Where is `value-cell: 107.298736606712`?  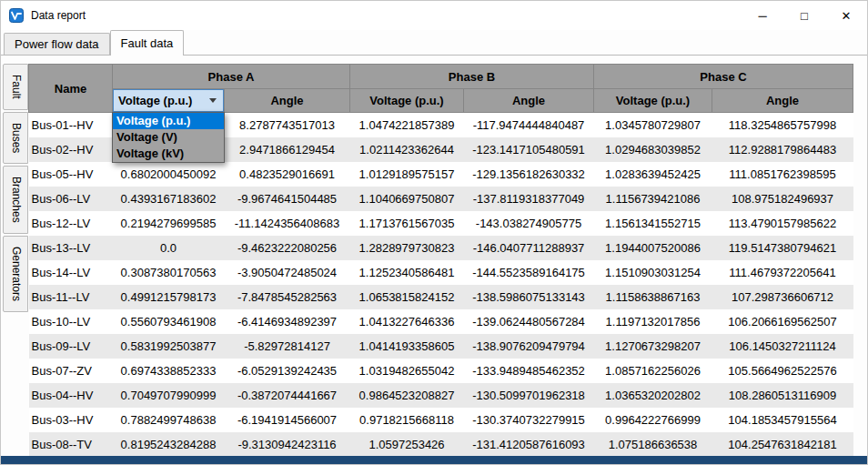
value-cell: 107.298736606712 is located at coordinates (782, 297).